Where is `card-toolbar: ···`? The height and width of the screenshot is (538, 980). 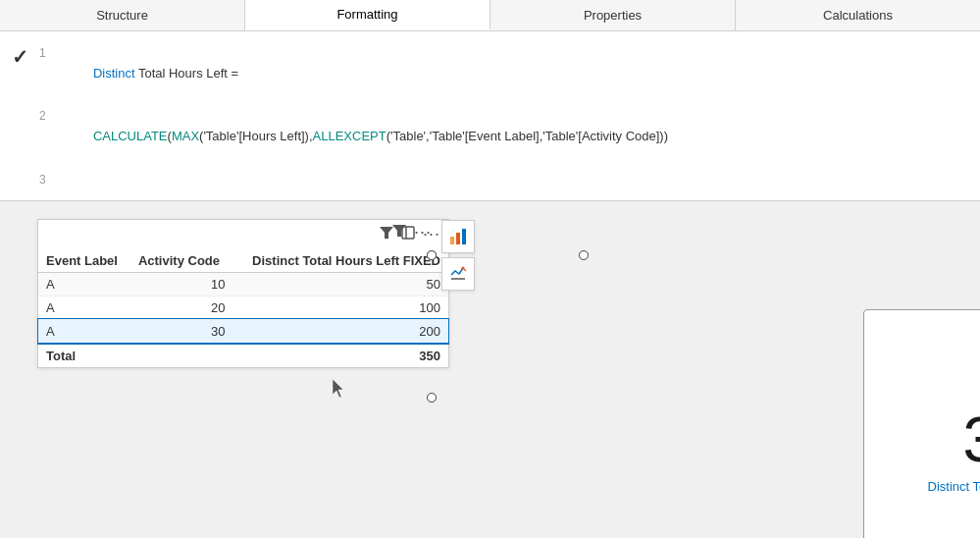
card-toolbar: ··· is located at coordinates (412, 232).